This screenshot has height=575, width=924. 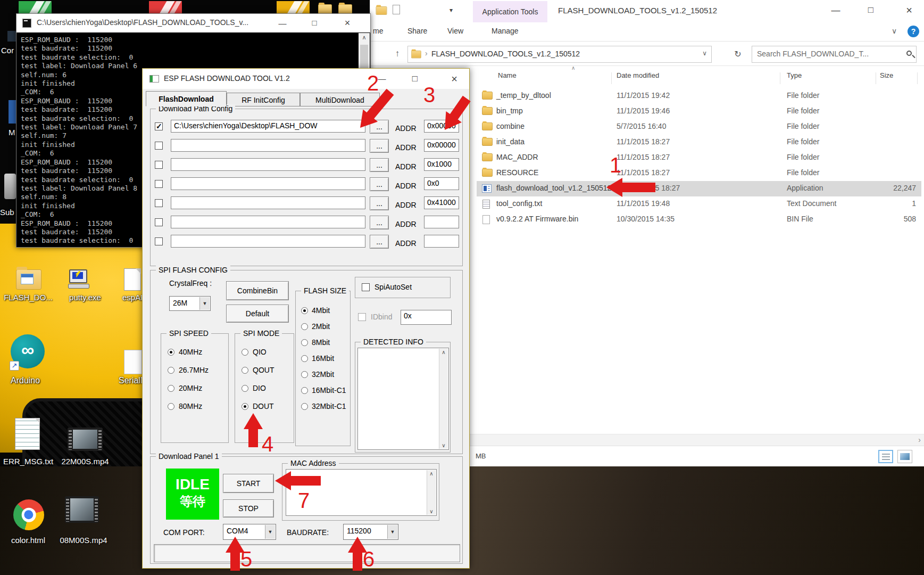 I want to click on radio-16mbit-c1, so click(x=304, y=391).